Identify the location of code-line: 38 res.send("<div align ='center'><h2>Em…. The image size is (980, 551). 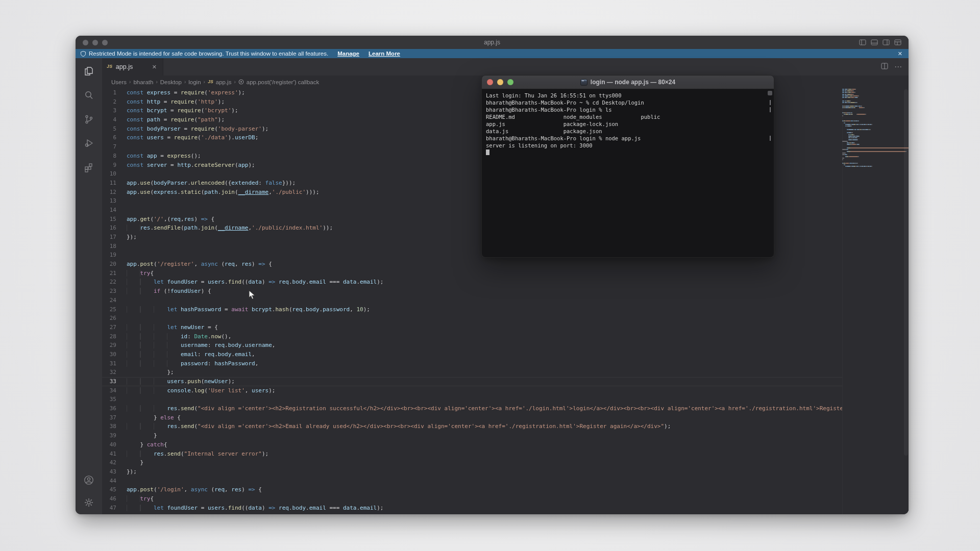
(505, 427).